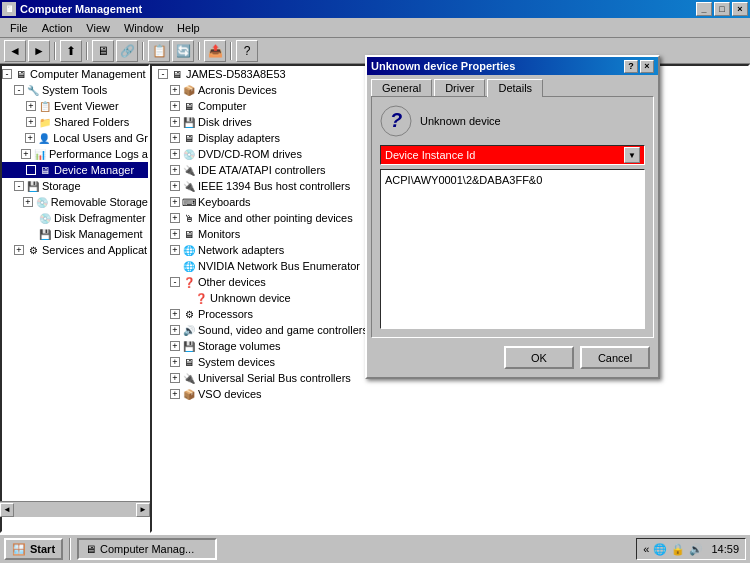 The image size is (750, 563). Describe the element at coordinates (515, 88) in the screenshot. I see `tab-details: Details` at that location.